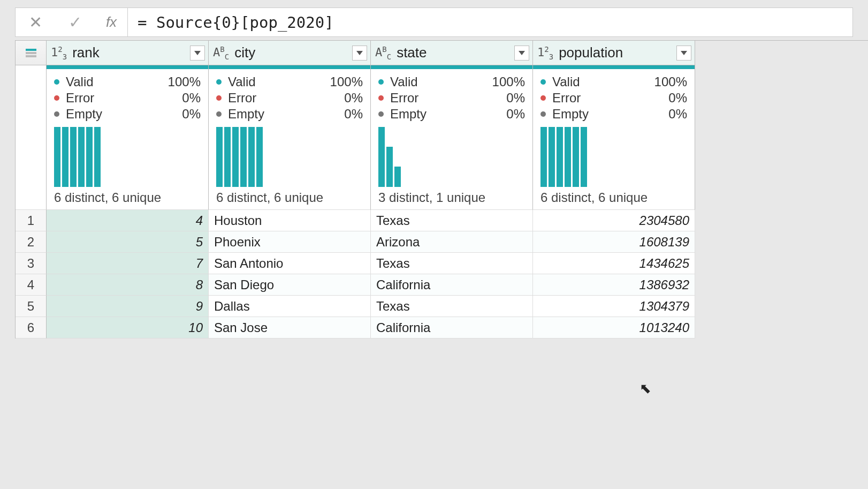  What do you see at coordinates (31, 53) in the screenshot?
I see `select-all-corner` at bounding box center [31, 53].